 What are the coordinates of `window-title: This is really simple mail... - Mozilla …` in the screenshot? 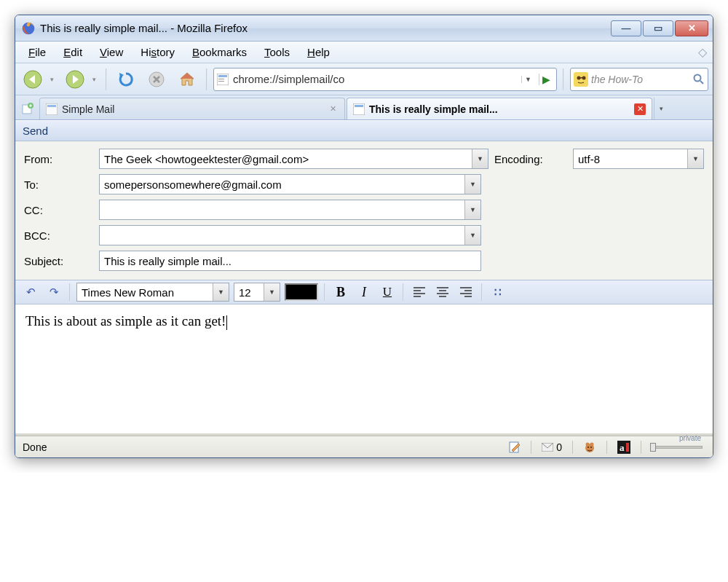 It's located at (325, 28).